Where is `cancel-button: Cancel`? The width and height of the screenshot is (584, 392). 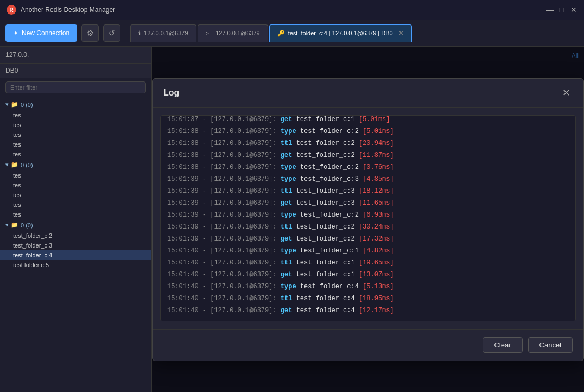 cancel-button: Cancel is located at coordinates (550, 345).